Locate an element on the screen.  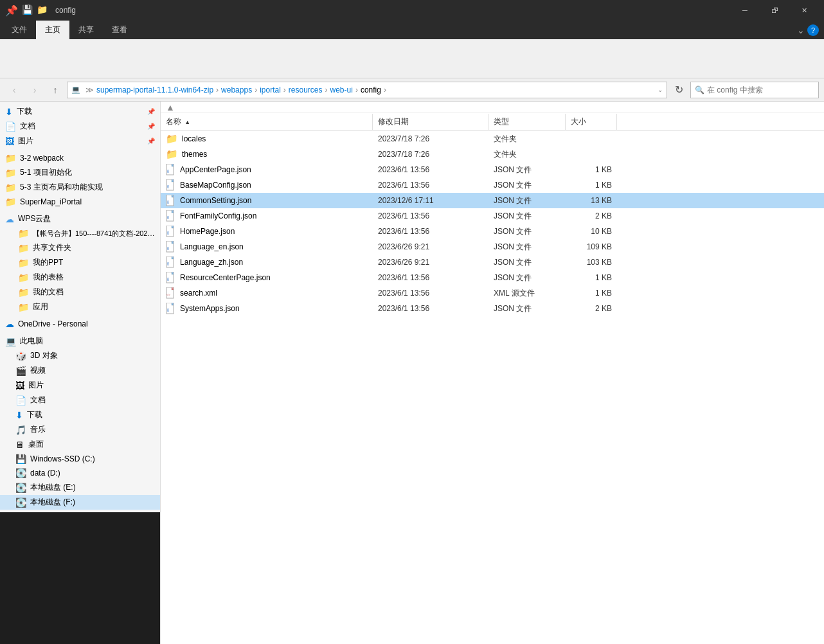
file-row: </> search.xml 2023/6/1 13:56 XML 源文件 1 … is located at coordinates (492, 293).